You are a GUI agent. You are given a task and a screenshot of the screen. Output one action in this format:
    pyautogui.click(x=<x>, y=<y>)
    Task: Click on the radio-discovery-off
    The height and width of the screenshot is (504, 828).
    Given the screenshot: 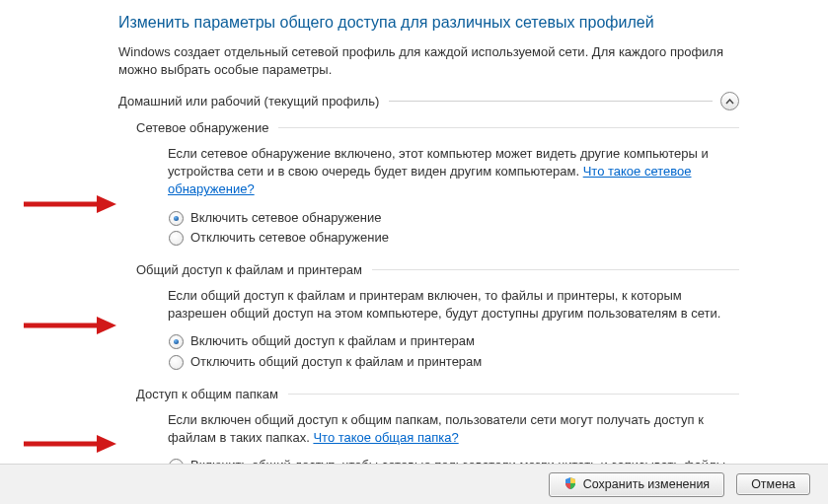 What is the action you would take?
    pyautogui.click(x=176, y=239)
    